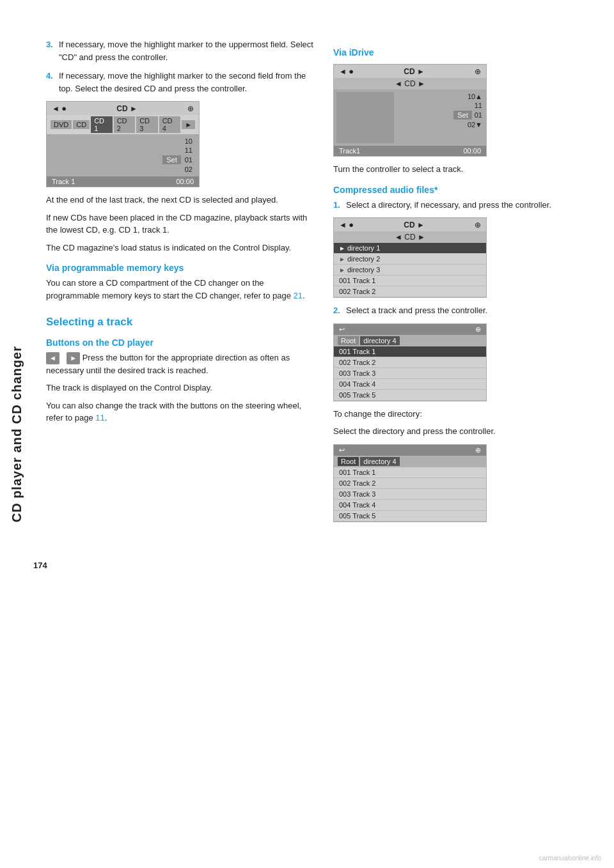 This screenshot has width=614, height=868. What do you see at coordinates (478, 72) in the screenshot?
I see `idrive-topbar-right: ⊕` at bounding box center [478, 72].